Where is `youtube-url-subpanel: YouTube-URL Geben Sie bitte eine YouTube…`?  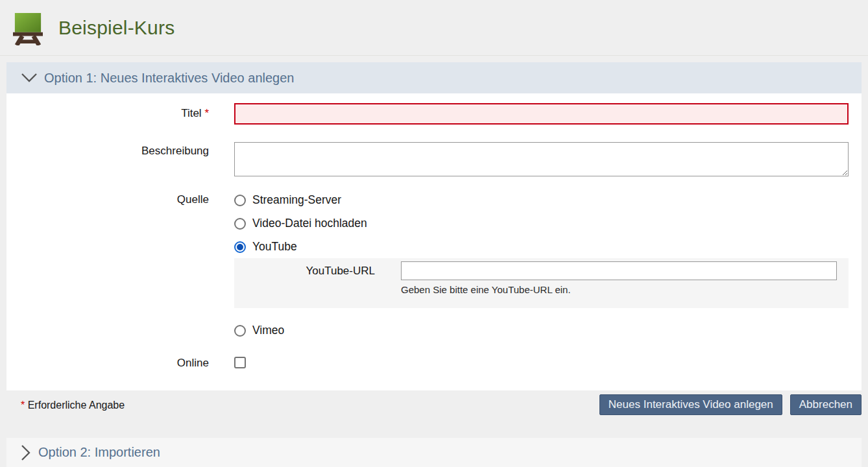 youtube-url-subpanel: YouTube-URL Geben Sie bitte eine YouTube… is located at coordinates (541, 283).